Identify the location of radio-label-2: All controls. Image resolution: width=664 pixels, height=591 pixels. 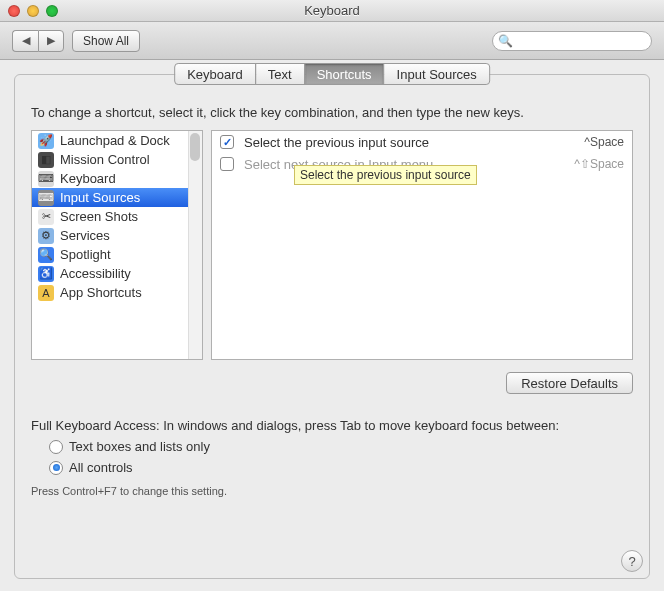
(101, 468).